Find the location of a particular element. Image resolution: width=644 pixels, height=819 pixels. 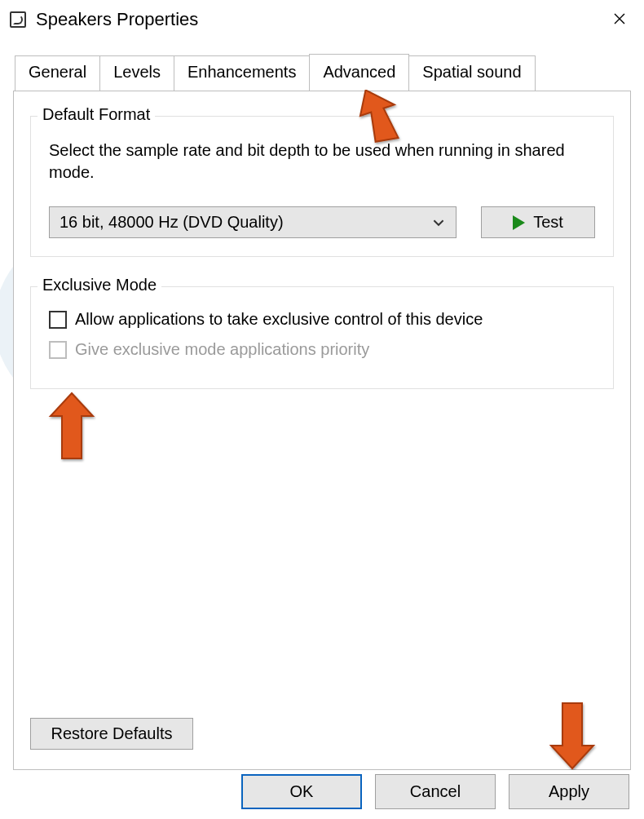

play-icon is located at coordinates (518, 223).